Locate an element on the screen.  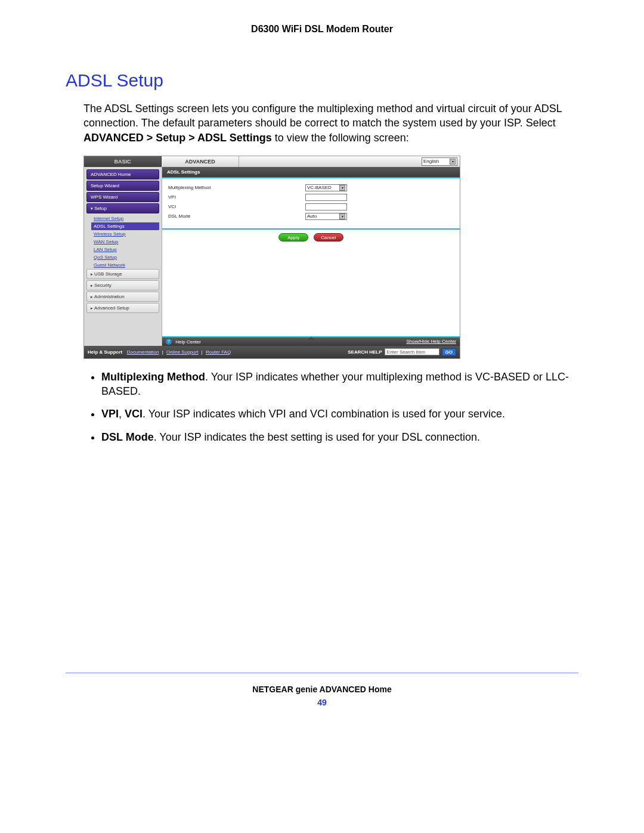
help-center-bar: ? Help Center Show/Hide Help Center is located at coordinates (311, 341).